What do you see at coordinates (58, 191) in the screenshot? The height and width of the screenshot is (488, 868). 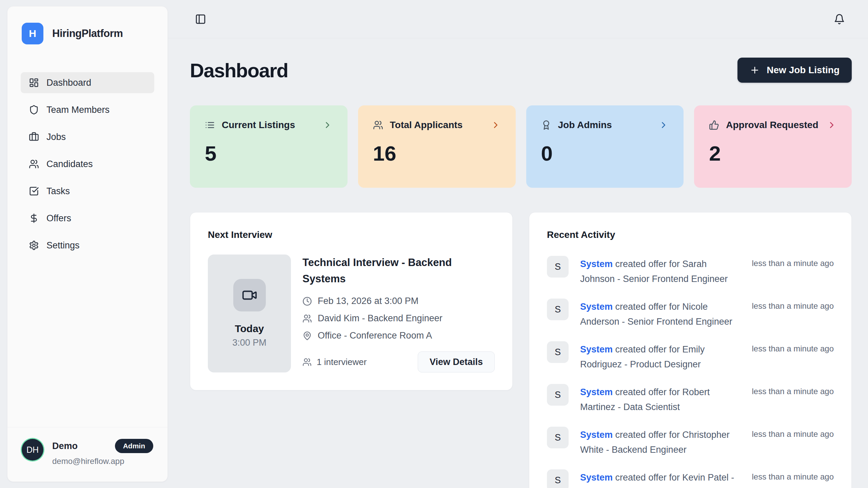 I see `sidebar-item-label: Tasks` at bounding box center [58, 191].